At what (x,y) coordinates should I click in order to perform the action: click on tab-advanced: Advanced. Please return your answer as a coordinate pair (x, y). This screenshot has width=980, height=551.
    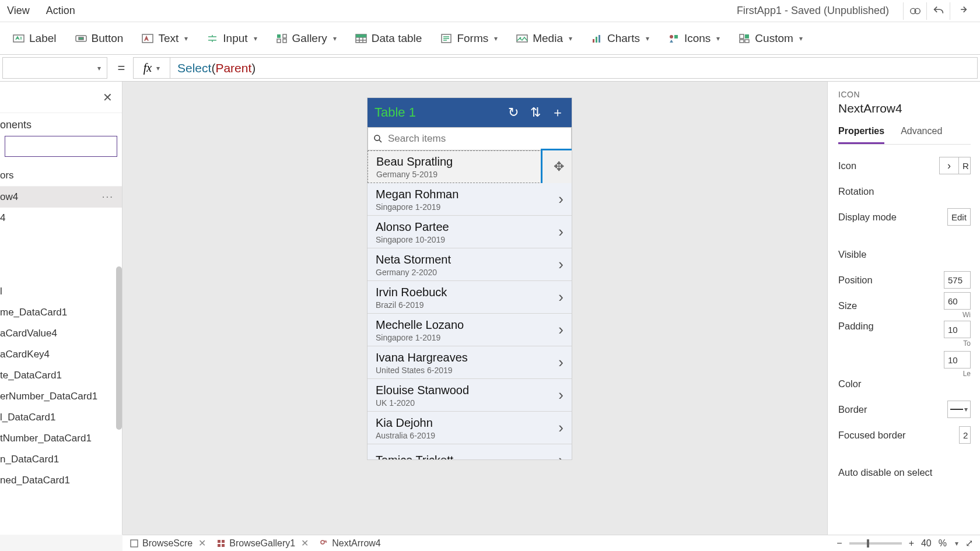
    Looking at the image, I should click on (922, 134).